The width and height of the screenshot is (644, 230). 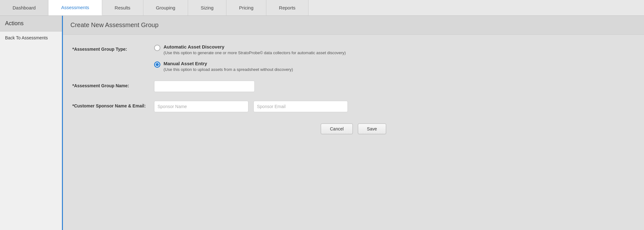 What do you see at coordinates (353, 25) in the screenshot?
I see `page-header: Create New Assessment Group` at bounding box center [353, 25].